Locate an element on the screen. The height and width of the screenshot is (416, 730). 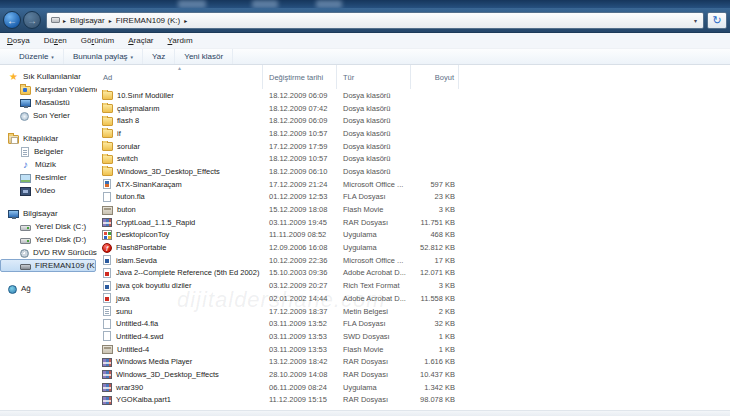
sidebar-item: Video is located at coordinates (48, 190).